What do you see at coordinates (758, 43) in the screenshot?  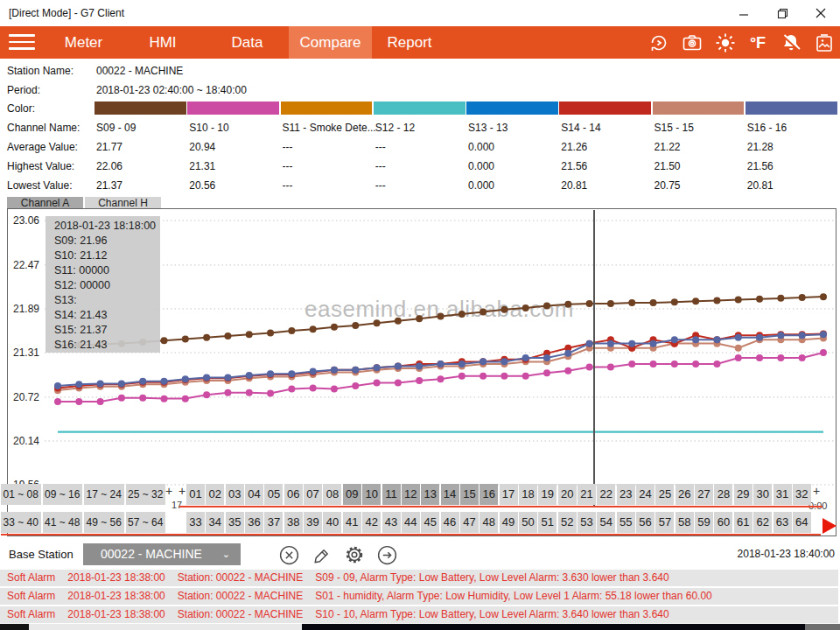 I see `fahrenheit-toggle: °F` at bounding box center [758, 43].